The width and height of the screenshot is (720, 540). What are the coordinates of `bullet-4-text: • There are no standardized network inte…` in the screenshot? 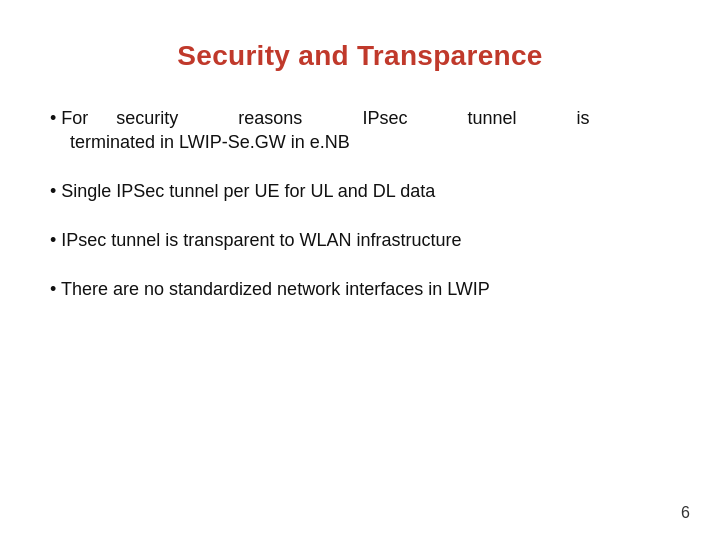 It's located at (360, 290).